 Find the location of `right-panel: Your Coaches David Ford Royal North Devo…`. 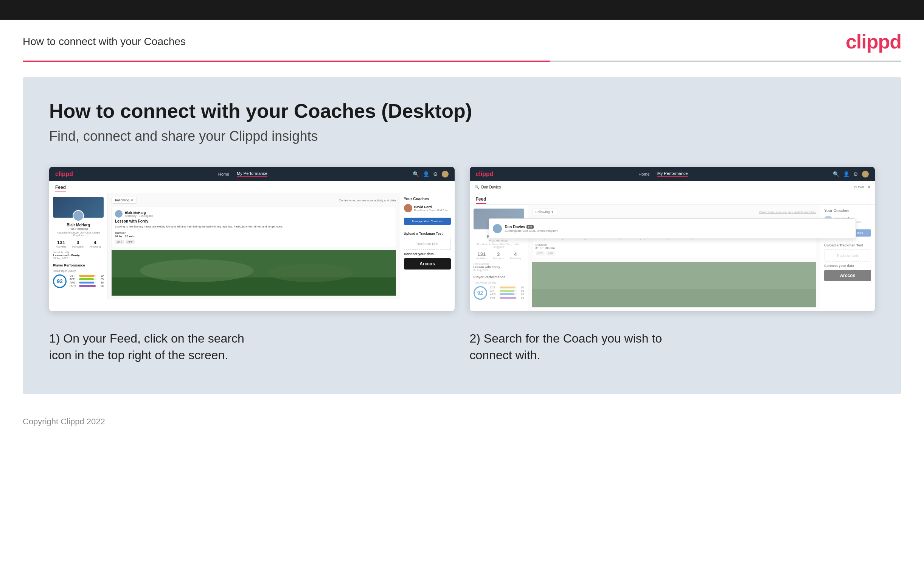

right-panel: Your Coaches David Ford Royal North Devo… is located at coordinates (427, 246).